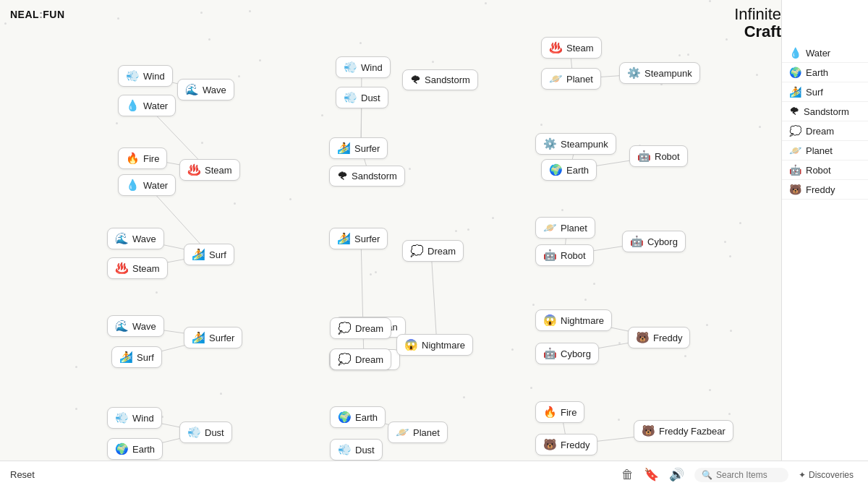 Image resolution: width=868 pixels, height=488 pixels. What do you see at coordinates (213, 338) in the screenshot?
I see `node-surfer1: 🏄Surfer` at bounding box center [213, 338].